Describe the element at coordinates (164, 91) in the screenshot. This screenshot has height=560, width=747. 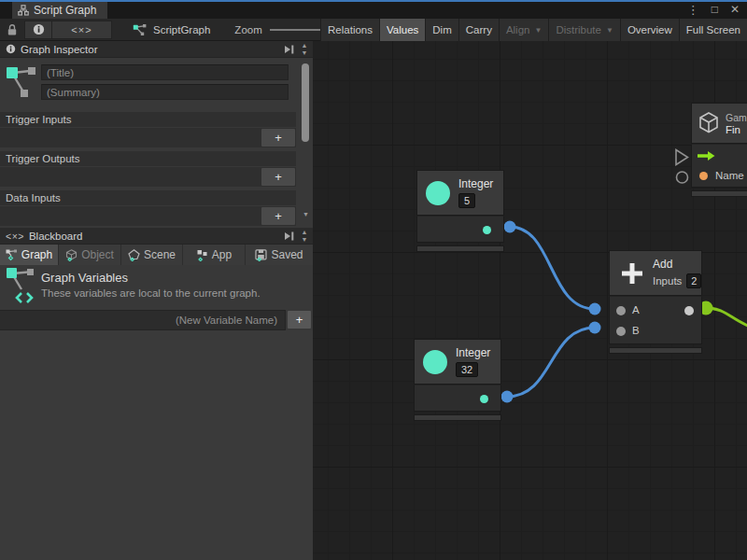
I see `summary-field` at that location.